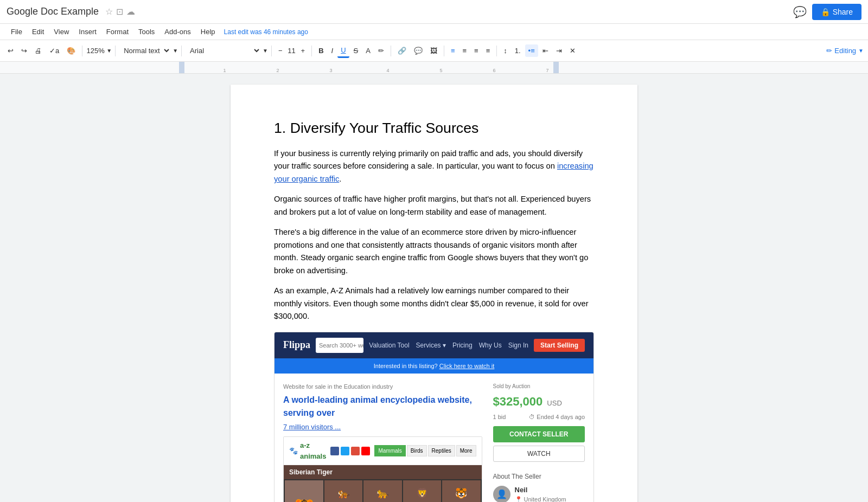 This screenshot has height=502, width=868. What do you see at coordinates (827, 12) in the screenshot?
I see `topbar-right: 💬 🔒 Share` at bounding box center [827, 12].